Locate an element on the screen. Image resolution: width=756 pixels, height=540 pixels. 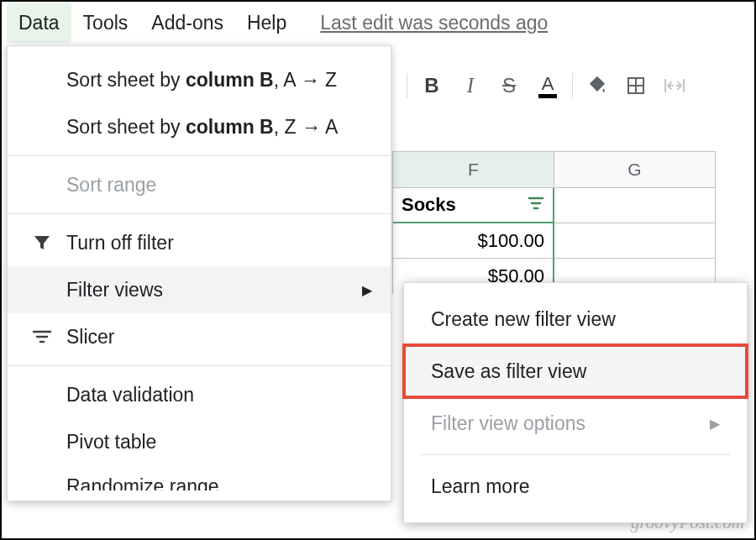
cell-text: $100.00 is located at coordinates (511, 241).